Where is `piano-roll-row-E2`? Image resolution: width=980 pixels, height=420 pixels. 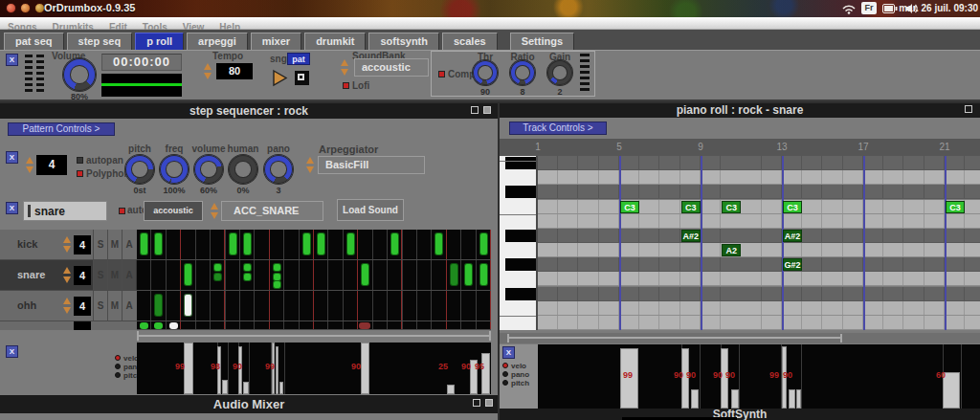
piano-roll-row-E2 is located at coordinates (759, 323).